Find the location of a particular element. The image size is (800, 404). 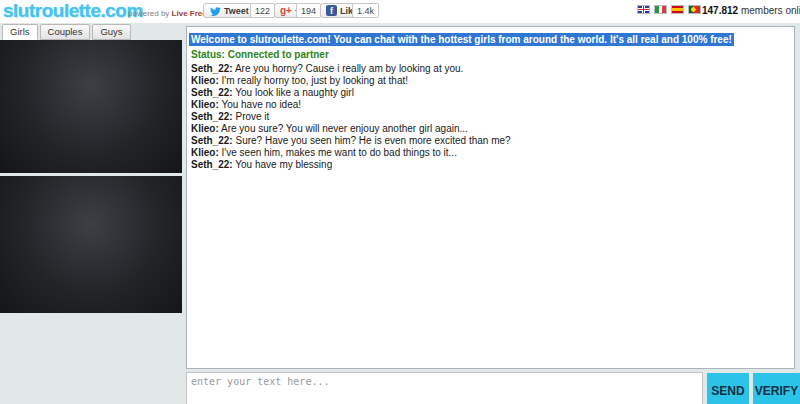

chat-message: Klieo: I've seen him, makes me want to d… is located at coordinates (492, 153).